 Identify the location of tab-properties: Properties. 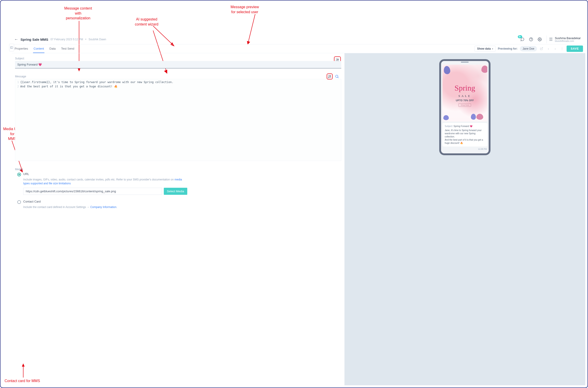
(21, 48).